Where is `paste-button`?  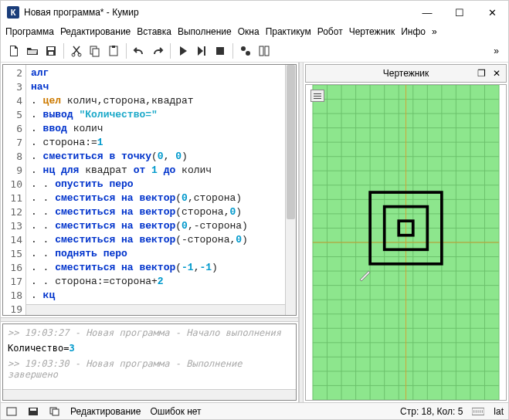 paste-button is located at coordinates (114, 51).